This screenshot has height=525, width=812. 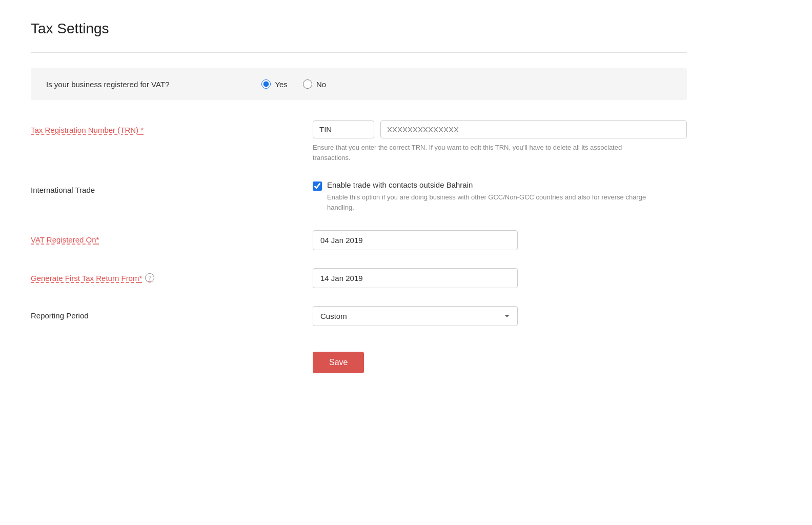 What do you see at coordinates (496, 196) in the screenshot?
I see `international-trade-content: Enable trade with contacts outside Bahra…` at bounding box center [496, 196].